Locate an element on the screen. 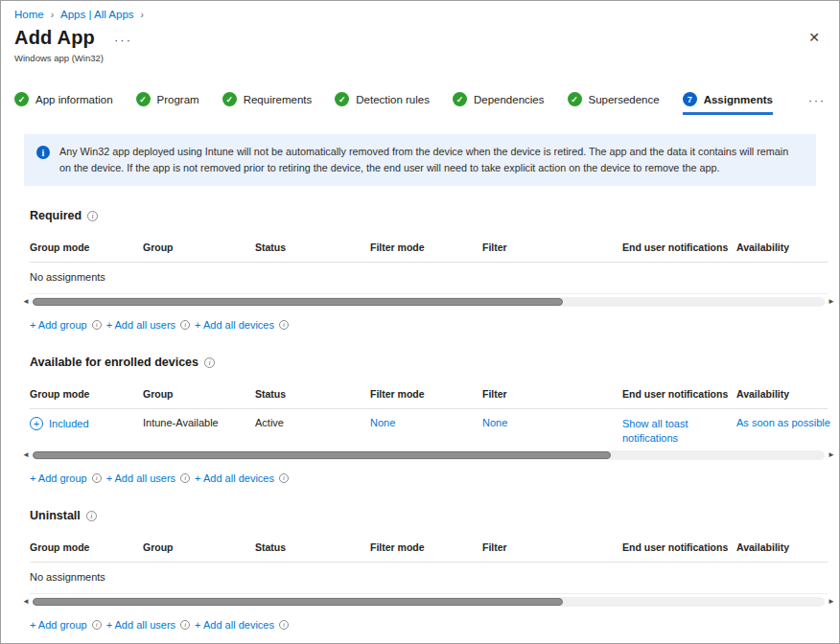  group-mode-cell: + Included is located at coordinates (86, 424).